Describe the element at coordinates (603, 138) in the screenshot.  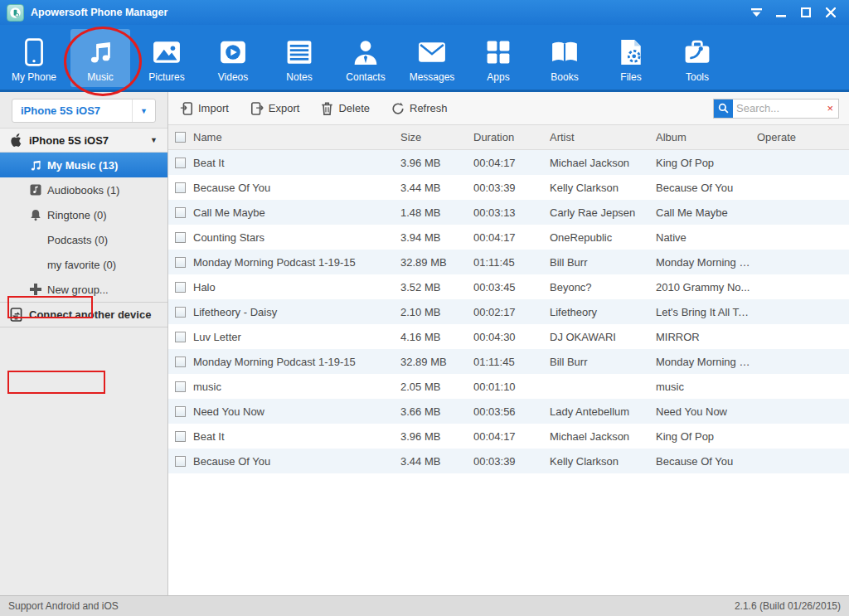
I see `column-header-artist: Artist` at that location.